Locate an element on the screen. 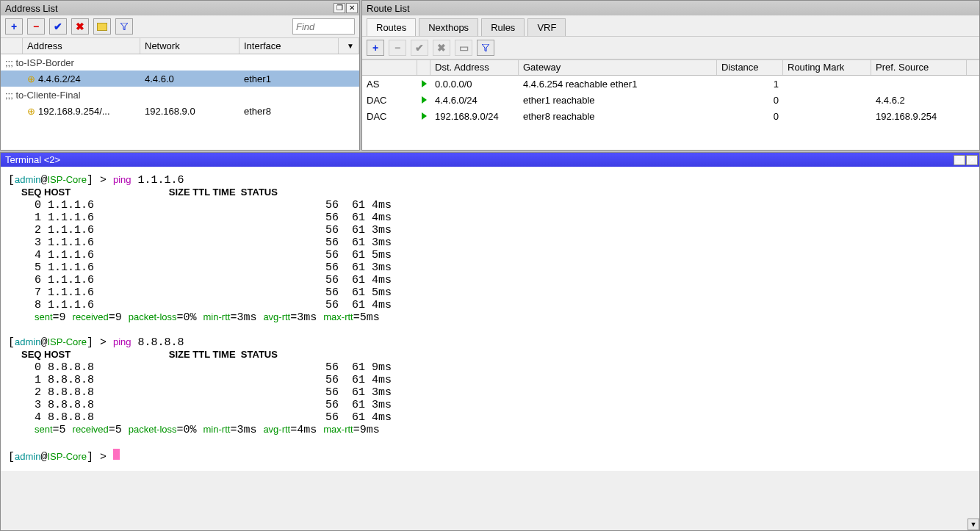 This screenshot has width=980, height=531. route-distance: 1 is located at coordinates (750, 84).